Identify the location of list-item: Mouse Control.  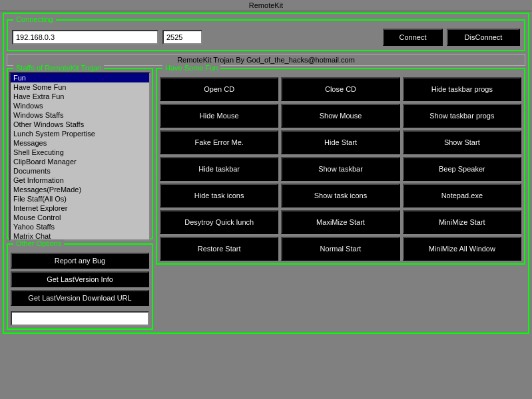
(80, 217).